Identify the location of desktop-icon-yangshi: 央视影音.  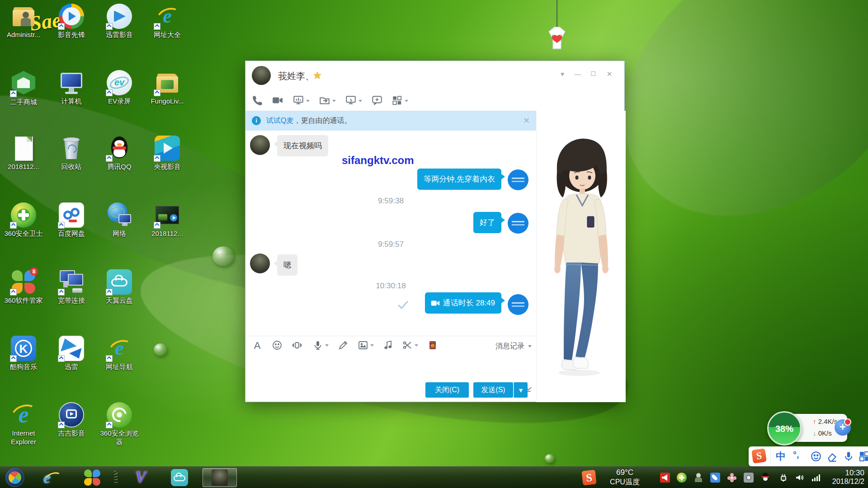
(167, 154).